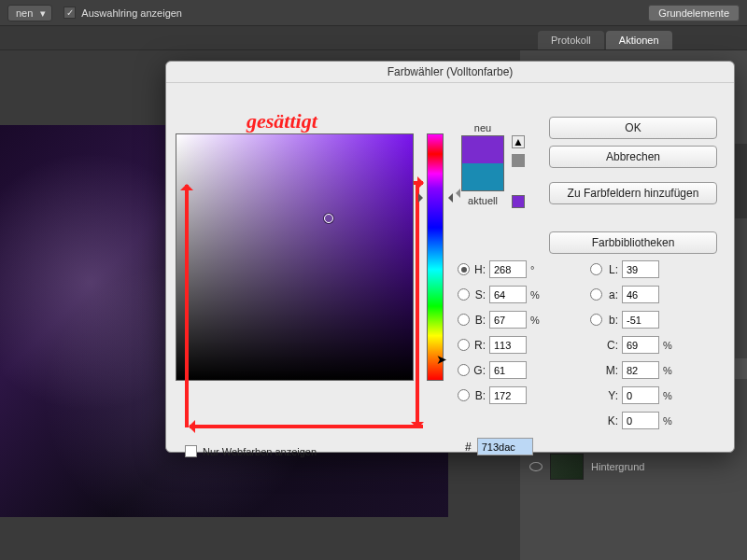  What do you see at coordinates (463, 269) in the screenshot?
I see `radio-h` at bounding box center [463, 269].